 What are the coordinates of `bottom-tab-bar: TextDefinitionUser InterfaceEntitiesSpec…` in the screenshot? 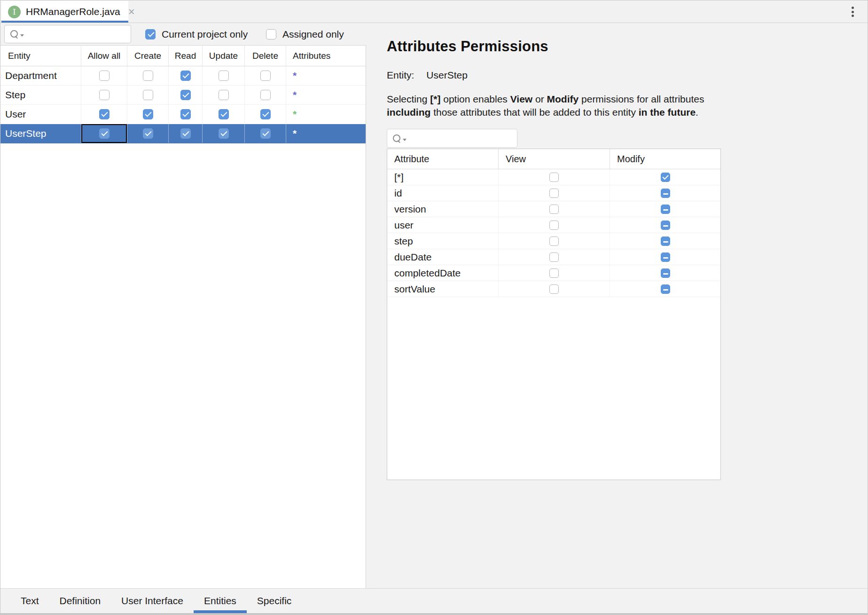 It's located at (434, 601).